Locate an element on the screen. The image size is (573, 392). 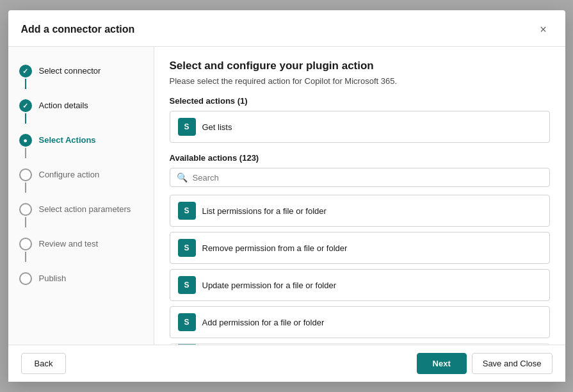
step-circle-3: ● is located at coordinates (26, 140).